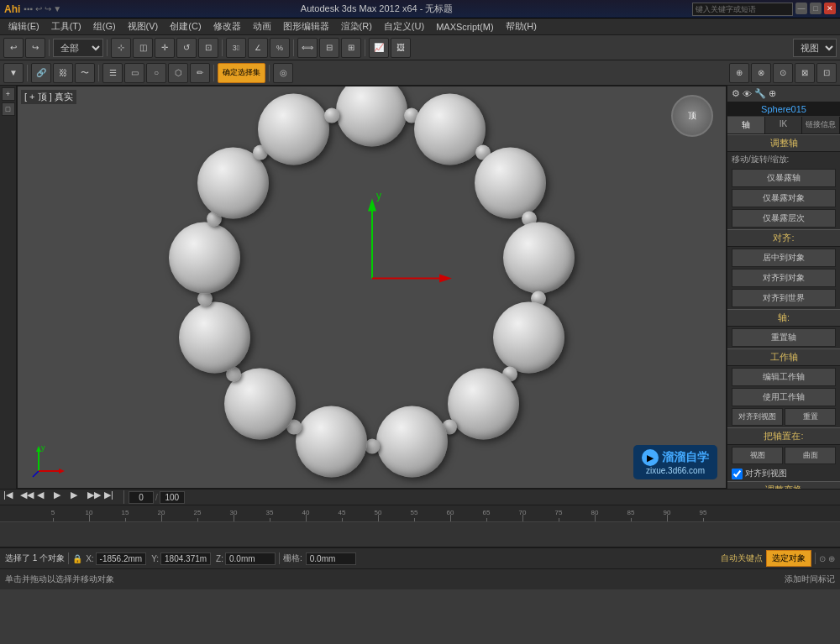  Describe the element at coordinates (258, 48) in the screenshot. I see `angle-snap: ∠` at that location.